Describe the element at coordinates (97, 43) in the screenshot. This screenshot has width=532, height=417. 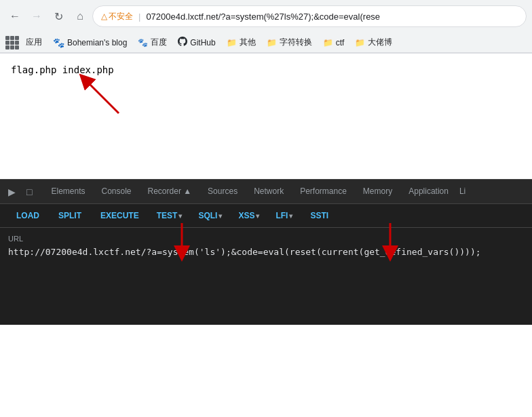
I see `bookmark-label: Bohemian's blog` at that location.